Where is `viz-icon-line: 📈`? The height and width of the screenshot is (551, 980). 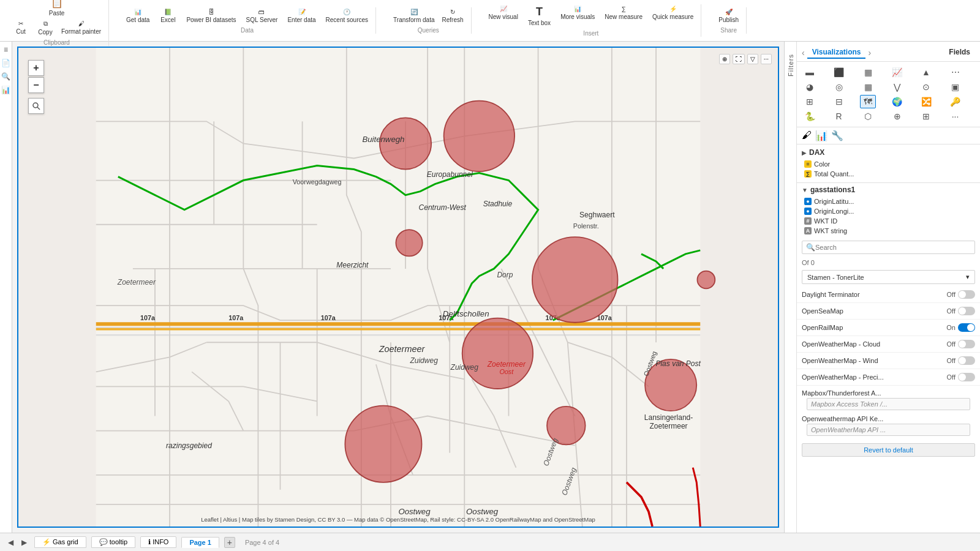
viz-icon-line: 📈 is located at coordinates (897, 72).